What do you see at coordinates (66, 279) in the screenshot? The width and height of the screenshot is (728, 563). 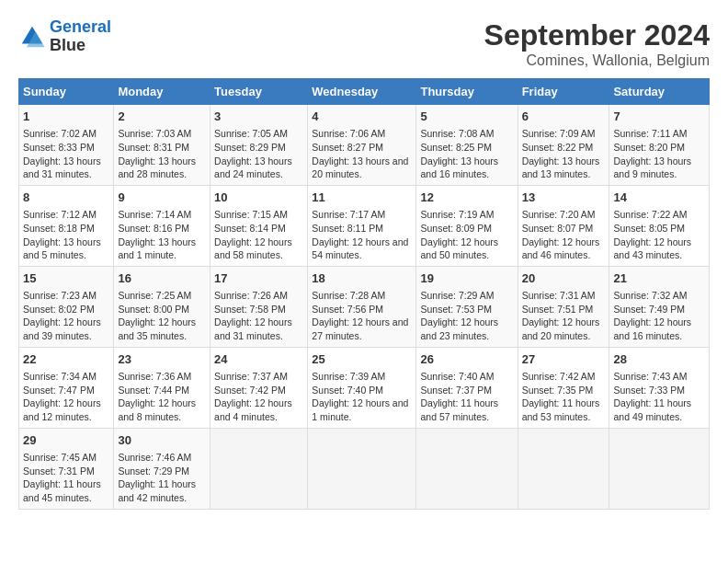 I see `day-number: 15` at bounding box center [66, 279].